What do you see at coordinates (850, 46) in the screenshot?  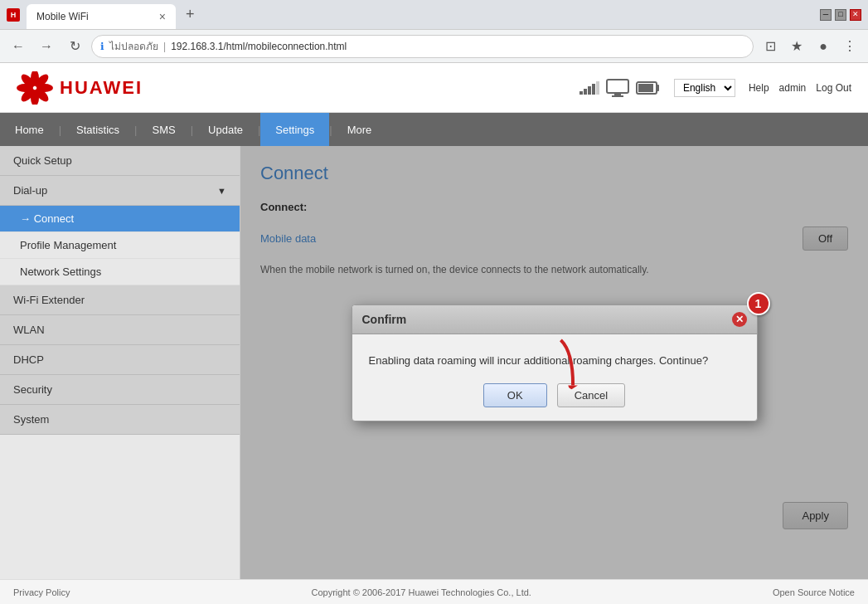 I see `menu-button: ⋮` at bounding box center [850, 46].